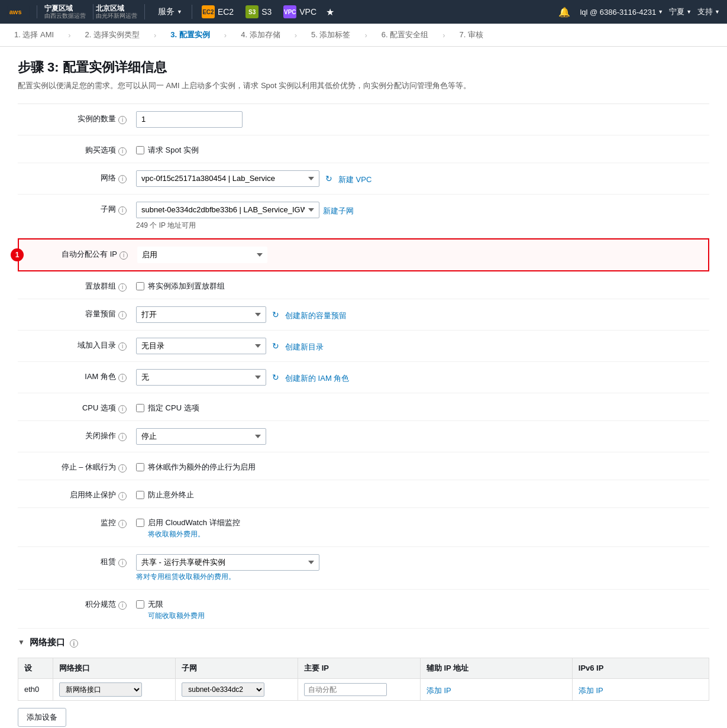  I want to click on cpu-options-row: CPU 选项 i 指定 CPU 选项, so click(363, 407).